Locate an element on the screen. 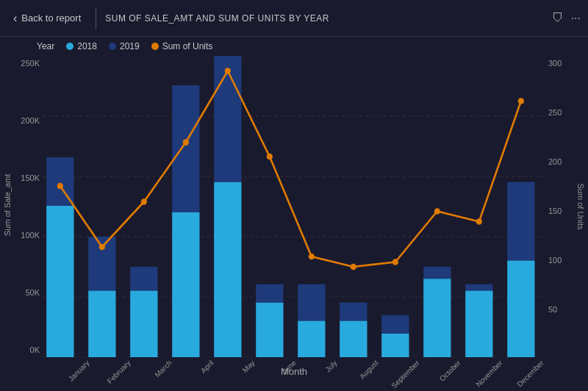 This screenshot has width=588, height=391. back-label: Back to report is located at coordinates (51, 18).